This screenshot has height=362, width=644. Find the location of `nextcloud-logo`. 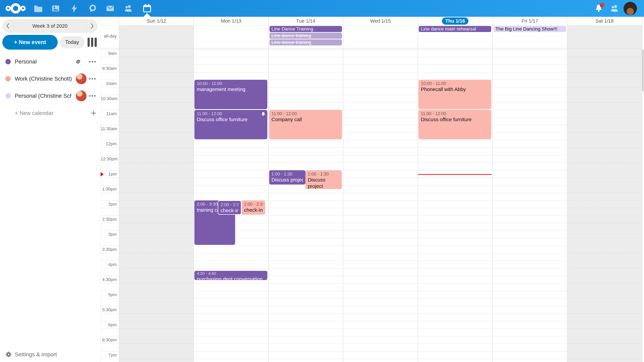

nextcloud-logo is located at coordinates (16, 8).